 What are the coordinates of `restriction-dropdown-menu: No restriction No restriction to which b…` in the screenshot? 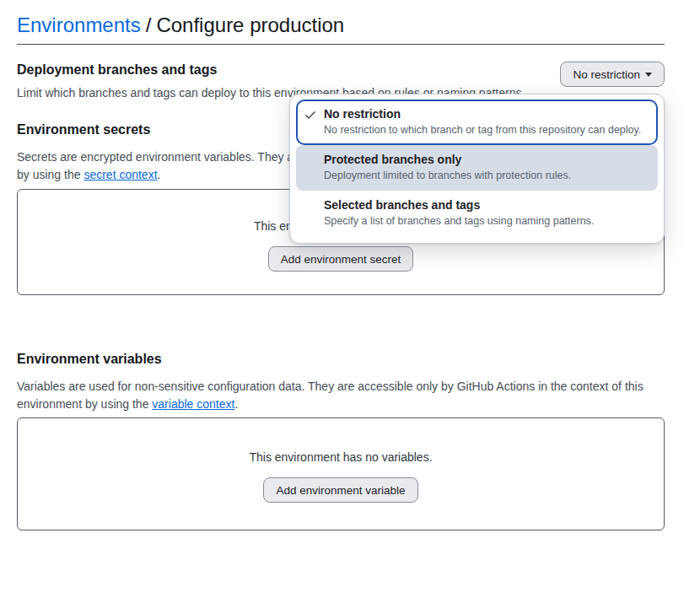 It's located at (477, 169).